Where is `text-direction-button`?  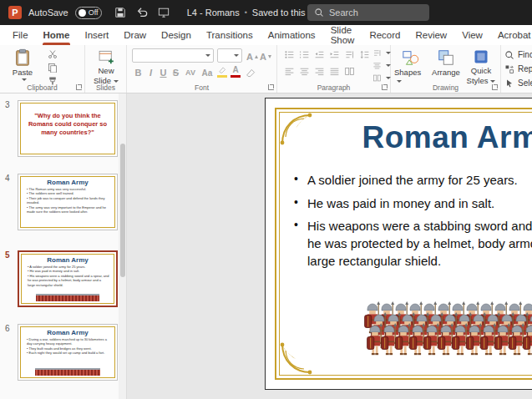 text-direction-button is located at coordinates (382, 53).